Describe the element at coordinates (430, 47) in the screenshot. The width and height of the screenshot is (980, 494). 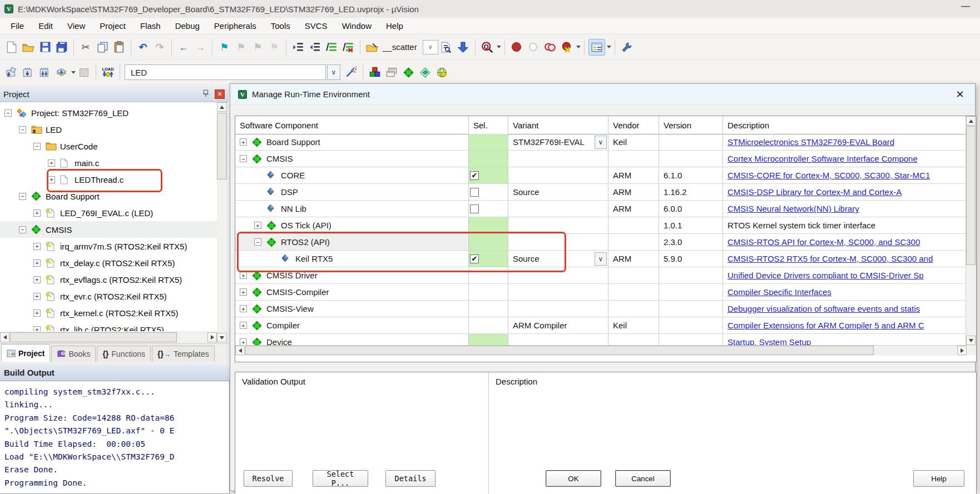
I see `scatter-dropdown: ∨` at that location.